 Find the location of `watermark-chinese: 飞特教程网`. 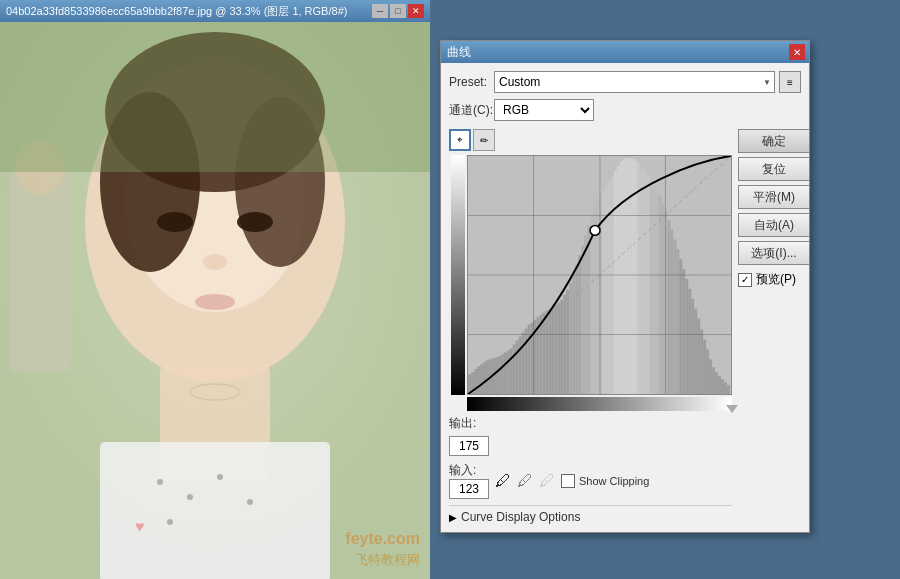

watermark-chinese: 飞特教程网 is located at coordinates (382, 560).